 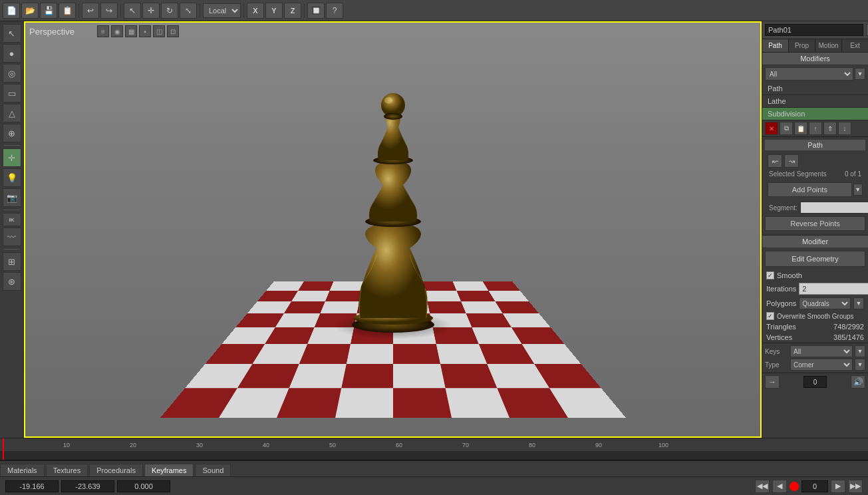 What do you see at coordinates (815, 259) in the screenshot?
I see `edit-geometry-button: Edit Geometry` at bounding box center [815, 259].